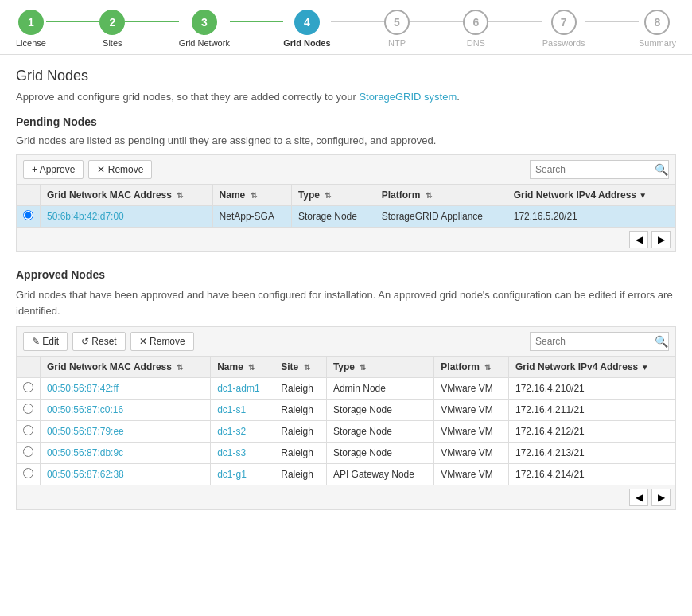 This screenshot has height=616, width=692. Describe the element at coordinates (347, 368) in the screenshot. I see `approved-table-header: Grid Network MAC Address ⇅ Name ⇅ Site ⇅…` at that location.